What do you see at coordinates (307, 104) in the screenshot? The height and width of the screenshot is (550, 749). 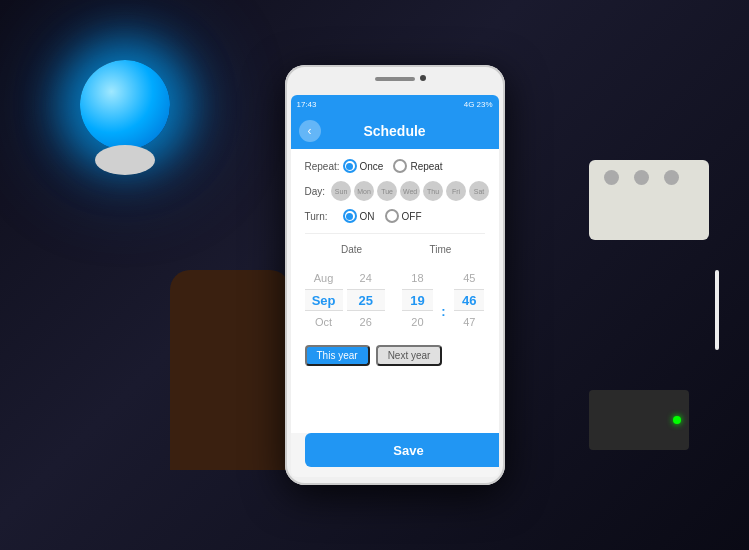 I see `status-left: 17:43` at bounding box center [307, 104].